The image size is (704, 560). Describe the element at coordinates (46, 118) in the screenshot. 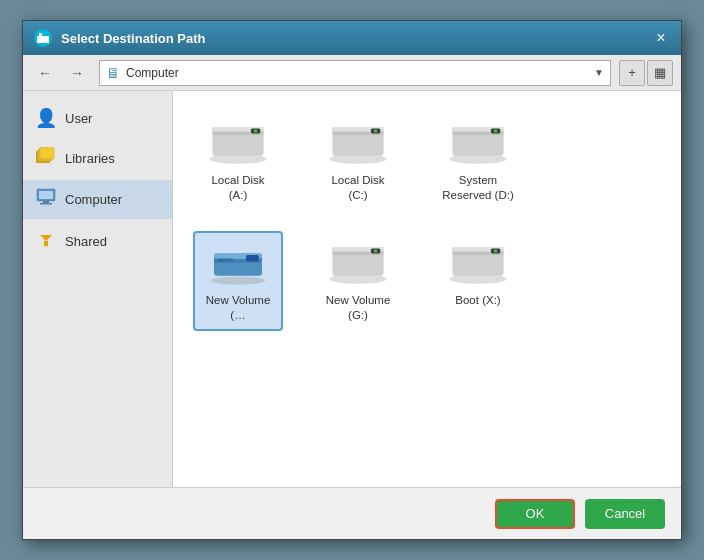

I see `user-icon: 👤` at that location.